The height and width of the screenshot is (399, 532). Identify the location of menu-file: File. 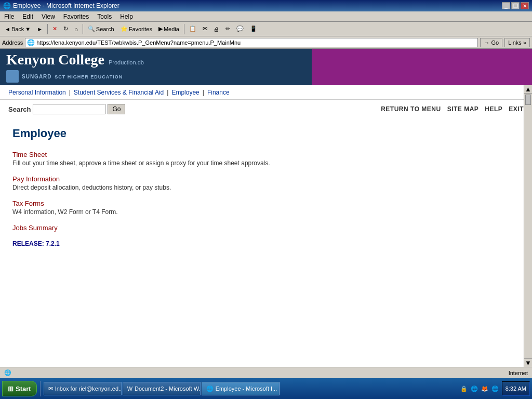
(9, 17).